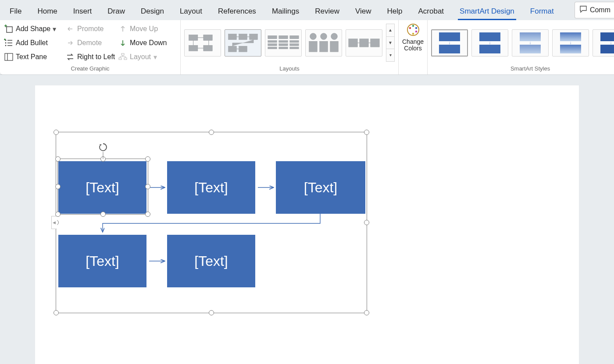 The height and width of the screenshot is (364, 614). What do you see at coordinates (34, 43) in the screenshot?
I see `add-bullet-button: Add Bullet` at bounding box center [34, 43].